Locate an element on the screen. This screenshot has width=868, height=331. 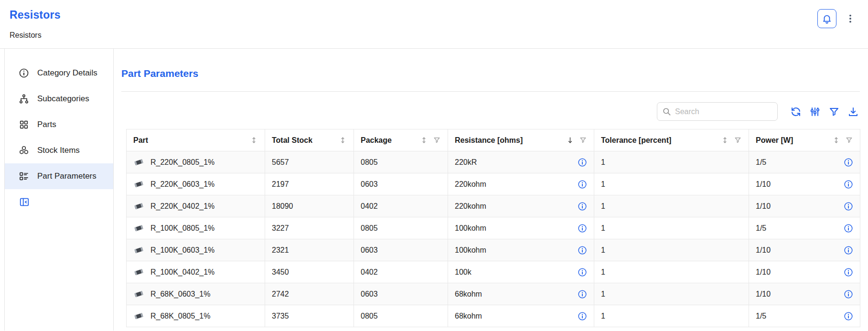
part-name: R_100K_0402_1% is located at coordinates (182, 272).